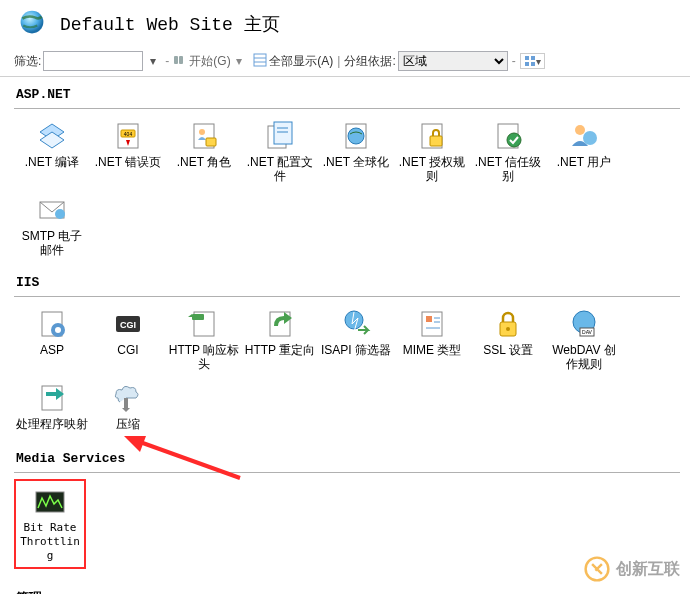 The height and width of the screenshot is (594, 690). What do you see at coordinates (153, 61) in the screenshot?
I see `filter-dropdown-icon: ▾` at bounding box center [153, 61].